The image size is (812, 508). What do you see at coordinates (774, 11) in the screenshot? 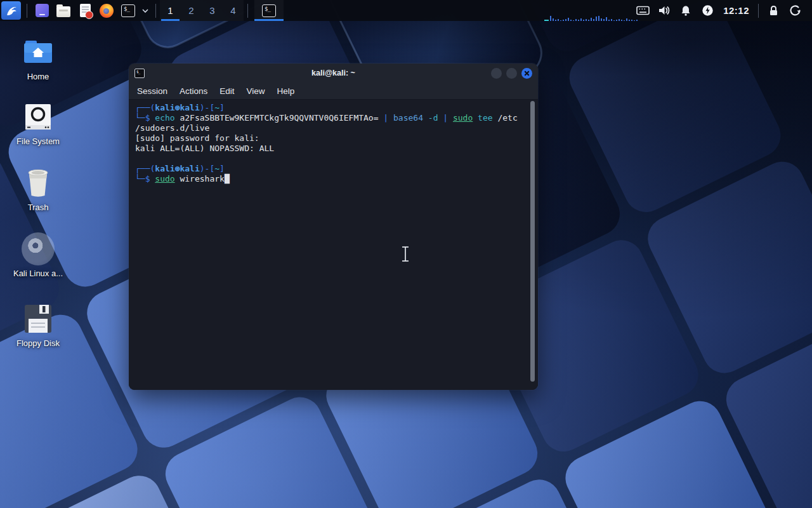
I see `lock-icon` at bounding box center [774, 11].